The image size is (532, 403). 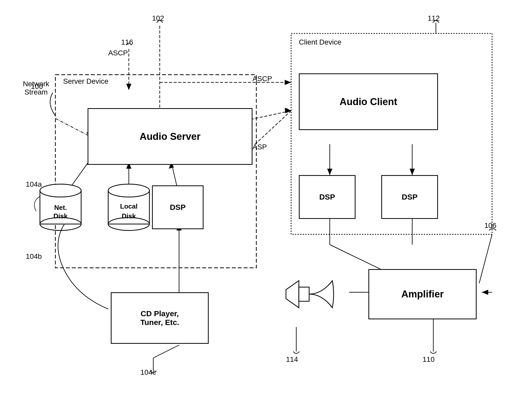 I want to click on ref-112: 112, so click(x=434, y=18).